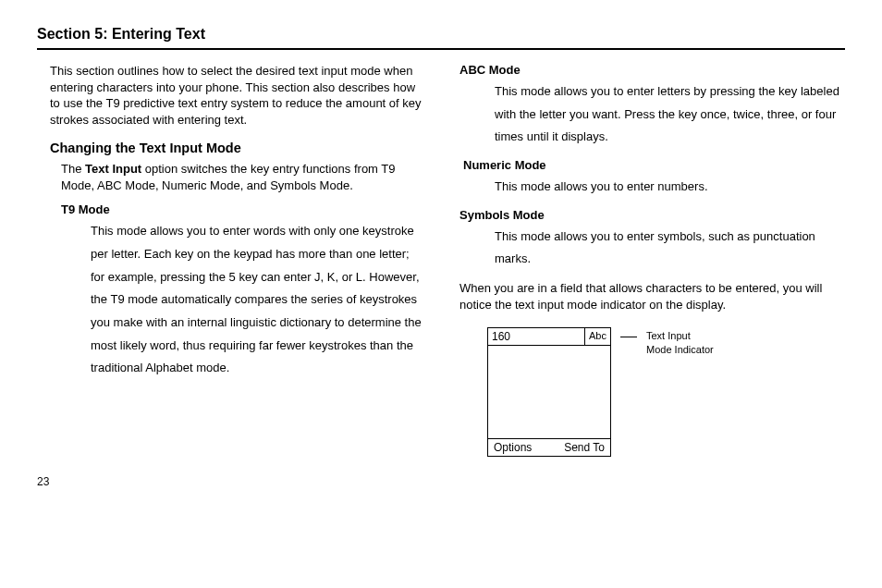  I want to click on numeric-description: This mode allows you to enter numbers., so click(669, 187).